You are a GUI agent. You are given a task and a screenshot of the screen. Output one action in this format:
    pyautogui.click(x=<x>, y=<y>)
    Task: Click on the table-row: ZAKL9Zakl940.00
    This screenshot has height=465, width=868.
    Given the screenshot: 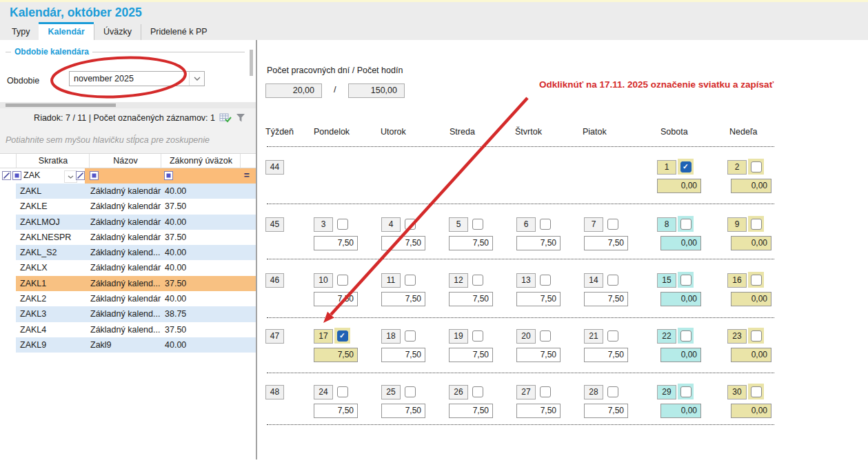 What is the action you would take?
    pyautogui.click(x=136, y=345)
    